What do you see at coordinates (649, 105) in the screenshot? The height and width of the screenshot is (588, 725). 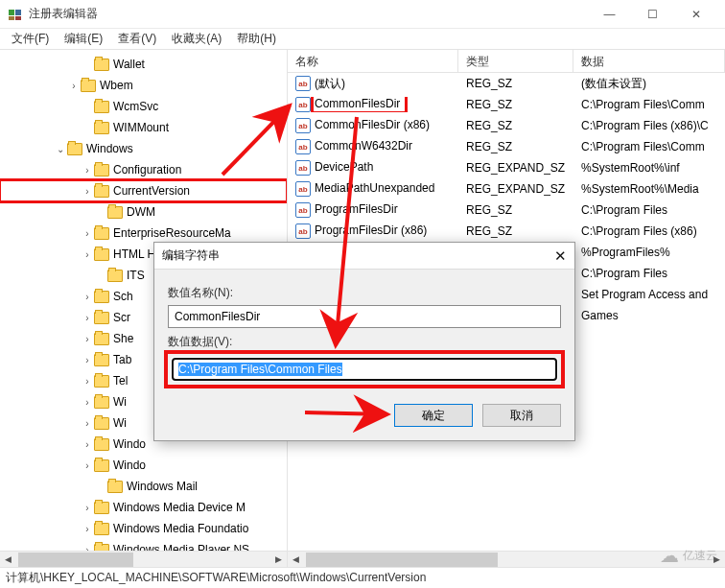 I see `value-data: C:\Program Files\Comm` at bounding box center [649, 105].